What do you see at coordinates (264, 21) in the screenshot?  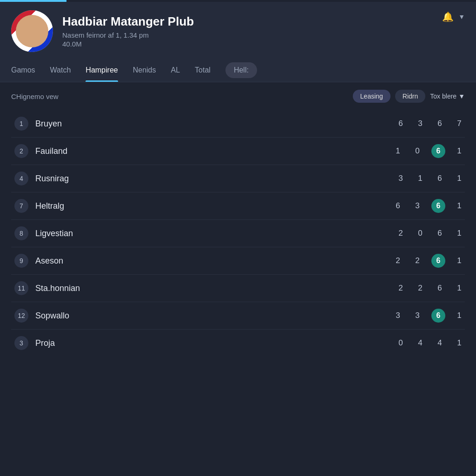 I see `profile-name: Hadbiar Matanger Plub` at bounding box center [264, 21].